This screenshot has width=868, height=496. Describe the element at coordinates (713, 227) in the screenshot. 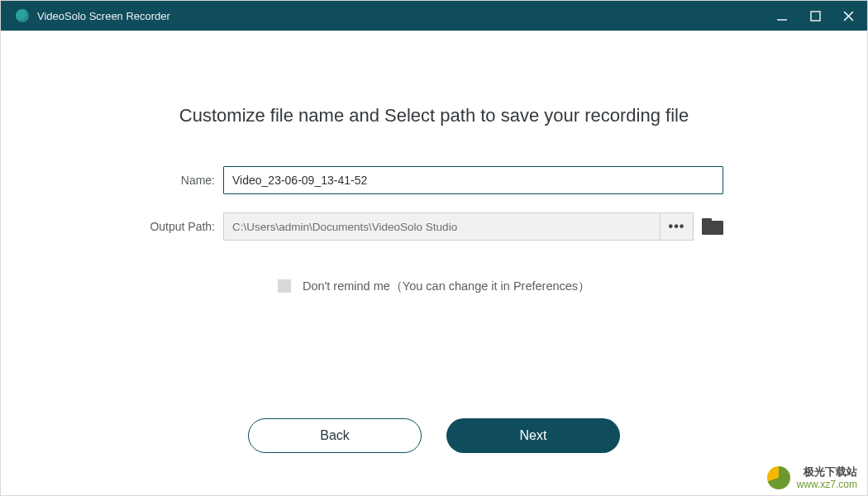

I see `open-folder-button` at that location.